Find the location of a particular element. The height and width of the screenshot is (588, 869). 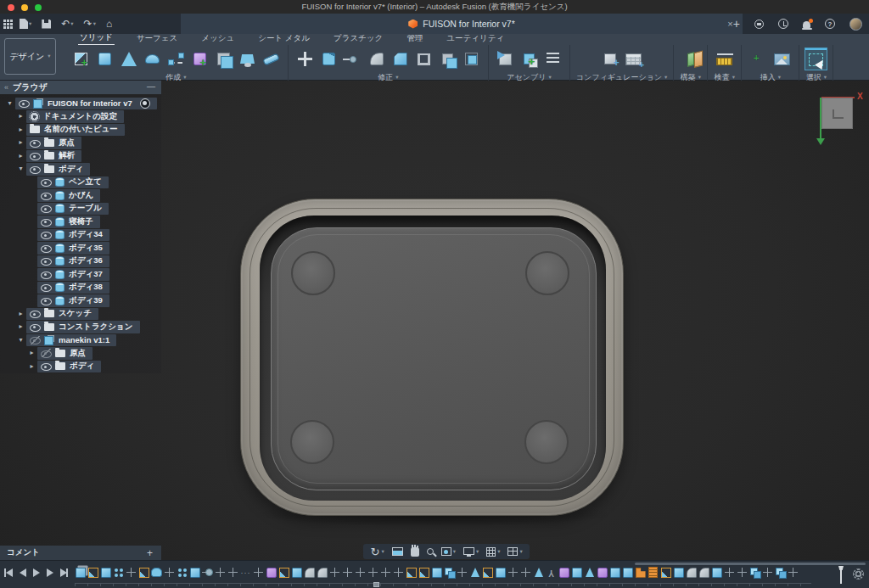

view-cube is located at coordinates (837, 114).